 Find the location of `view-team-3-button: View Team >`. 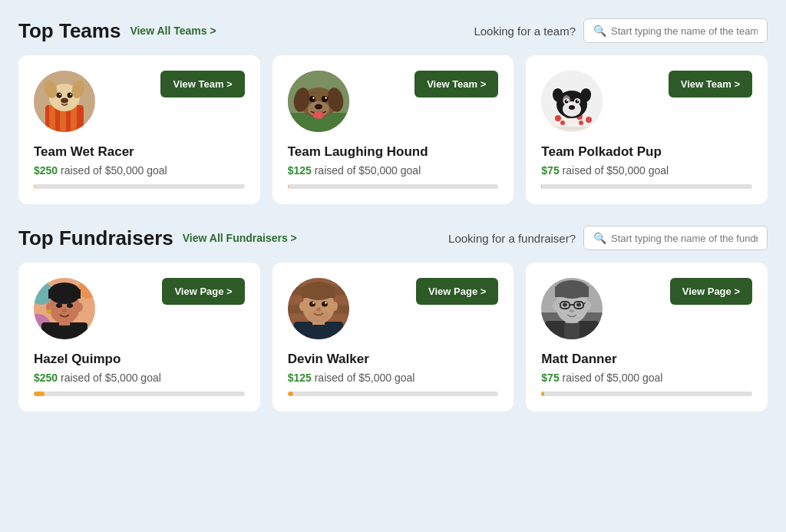

view-team-3-button: View Team > is located at coordinates (711, 84).